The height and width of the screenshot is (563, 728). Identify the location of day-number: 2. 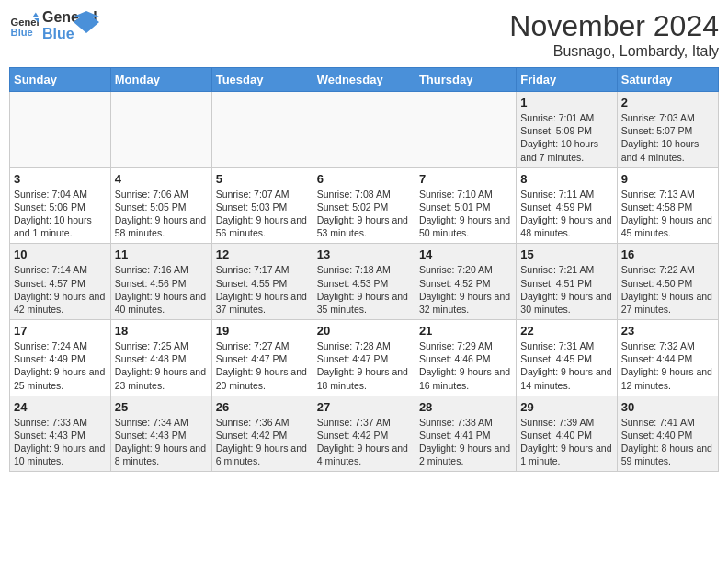
(667, 103).